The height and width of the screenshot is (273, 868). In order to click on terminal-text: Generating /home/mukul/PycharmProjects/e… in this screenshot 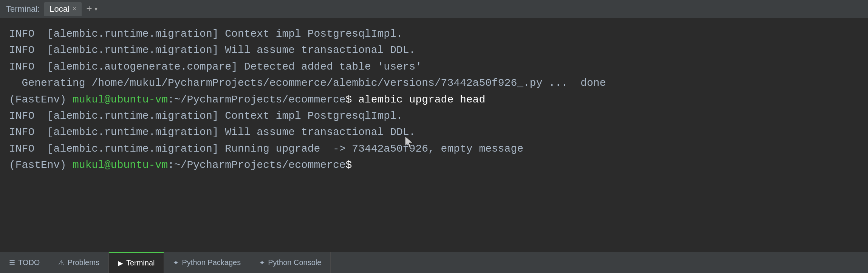, I will do `click(308, 83)`.